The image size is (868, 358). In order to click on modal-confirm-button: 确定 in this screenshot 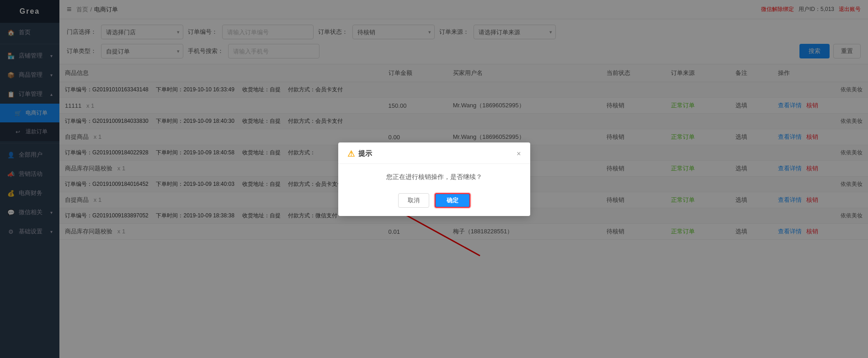, I will do `click(453, 200)`.